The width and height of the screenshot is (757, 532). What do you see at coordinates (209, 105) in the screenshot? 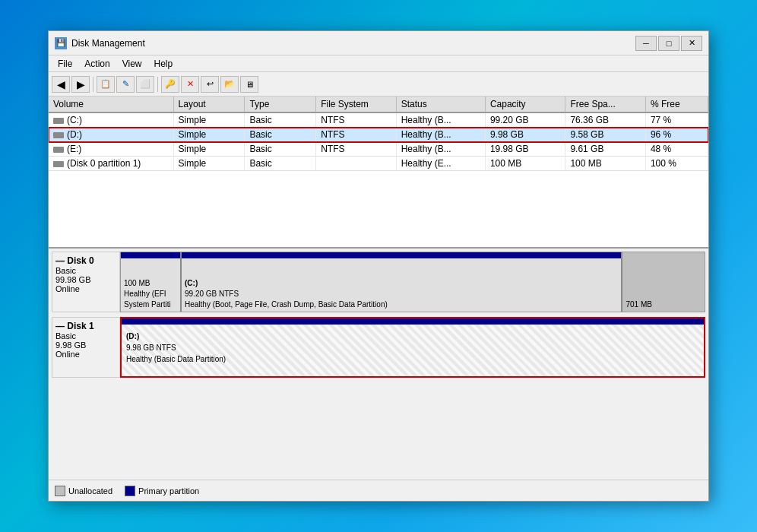
I see `col-layout: Layout` at bounding box center [209, 105].